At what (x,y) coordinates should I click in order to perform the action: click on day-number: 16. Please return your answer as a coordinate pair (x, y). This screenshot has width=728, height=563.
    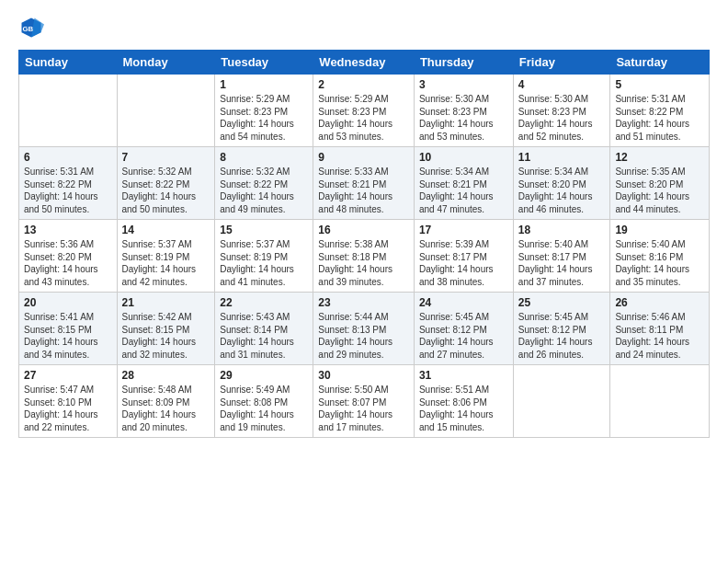
    Looking at the image, I should click on (364, 230).